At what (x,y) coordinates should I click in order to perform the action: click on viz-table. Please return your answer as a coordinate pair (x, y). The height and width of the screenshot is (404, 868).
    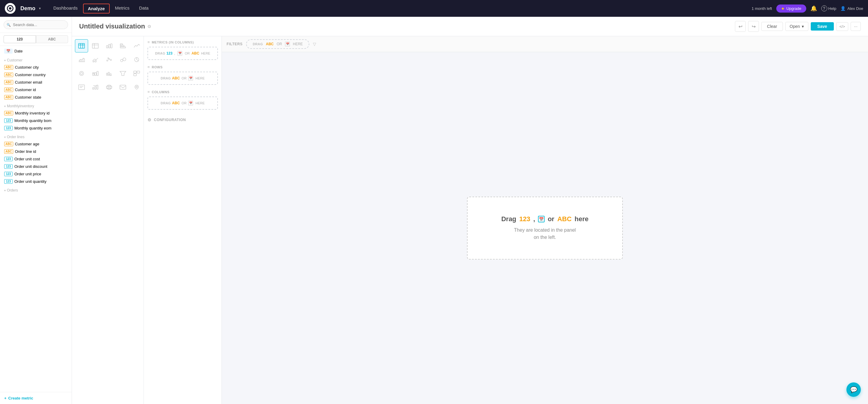
    Looking at the image, I should click on (82, 46).